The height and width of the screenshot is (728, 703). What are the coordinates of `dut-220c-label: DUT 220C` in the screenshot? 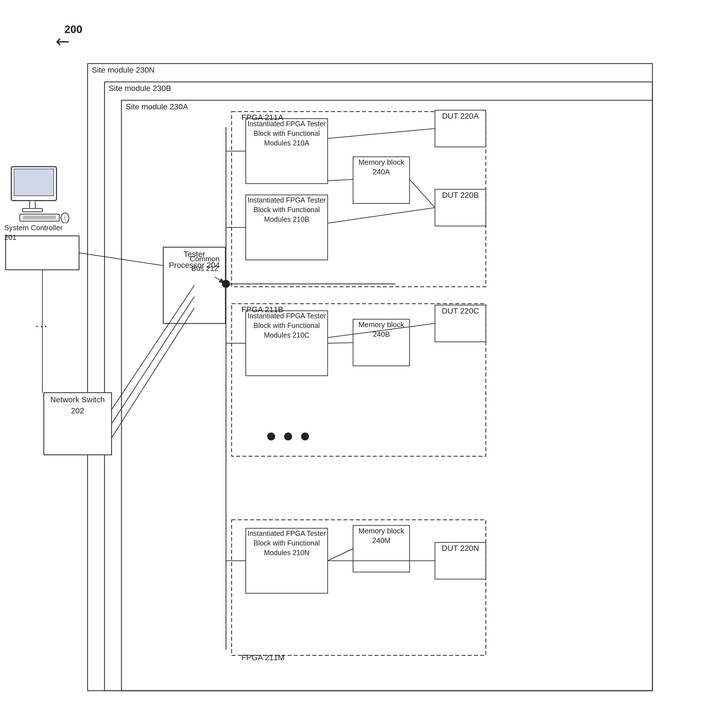 It's located at (460, 311).